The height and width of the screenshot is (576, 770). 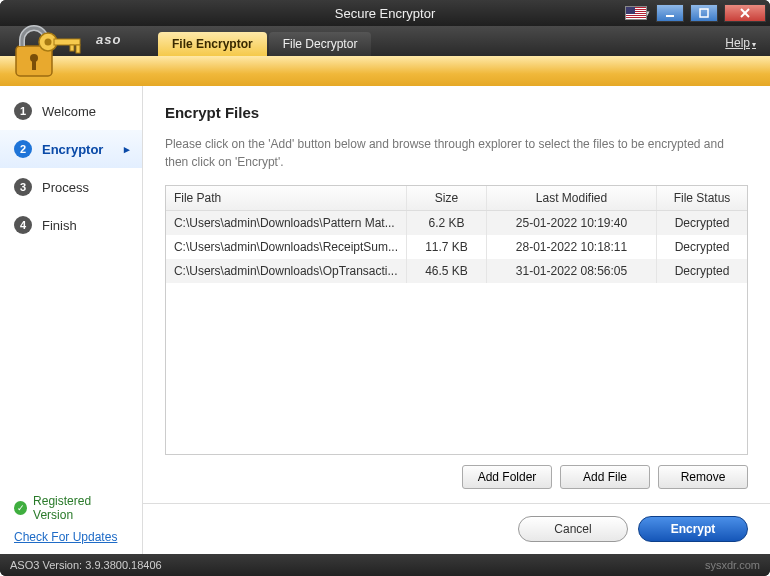 What do you see at coordinates (23, 225) in the screenshot?
I see `step-number: 4` at bounding box center [23, 225].